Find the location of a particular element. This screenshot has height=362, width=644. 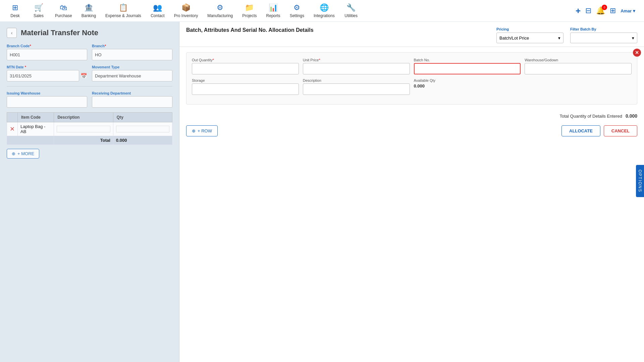

contact-icon: 👥 is located at coordinates (158, 8).